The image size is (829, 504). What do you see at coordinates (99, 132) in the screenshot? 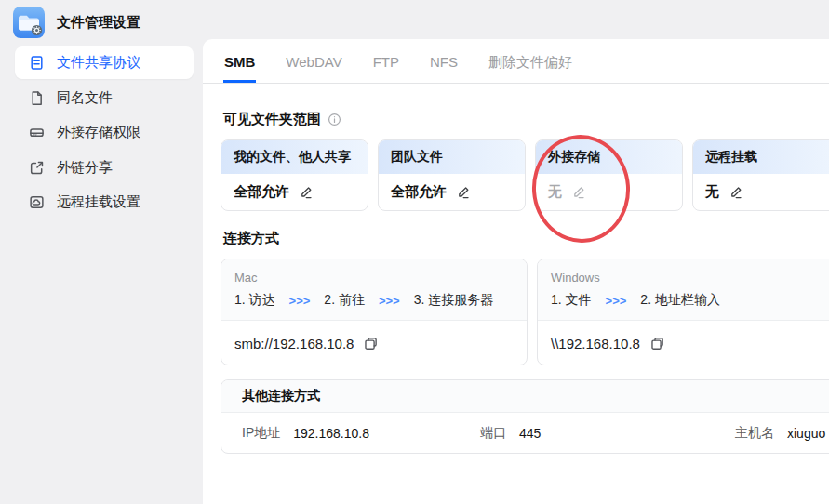
I see `sidebar-item-label: 外接存储权限` at bounding box center [99, 132].